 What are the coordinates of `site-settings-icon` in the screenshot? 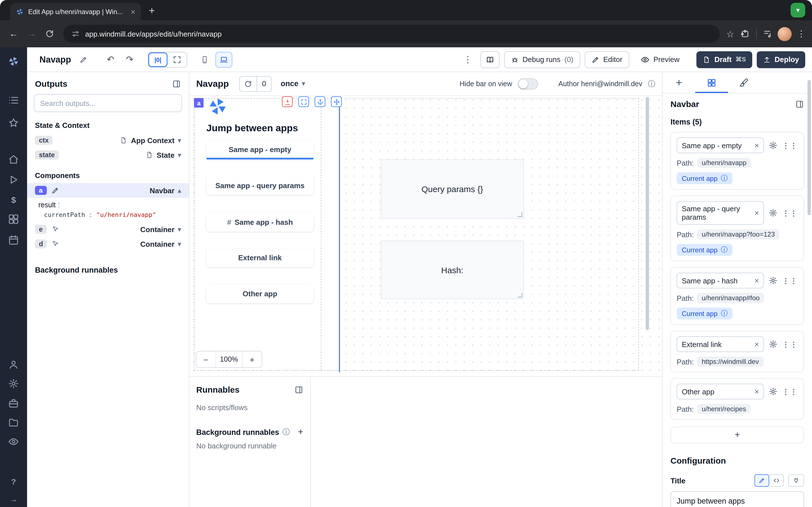 It's located at (76, 34).